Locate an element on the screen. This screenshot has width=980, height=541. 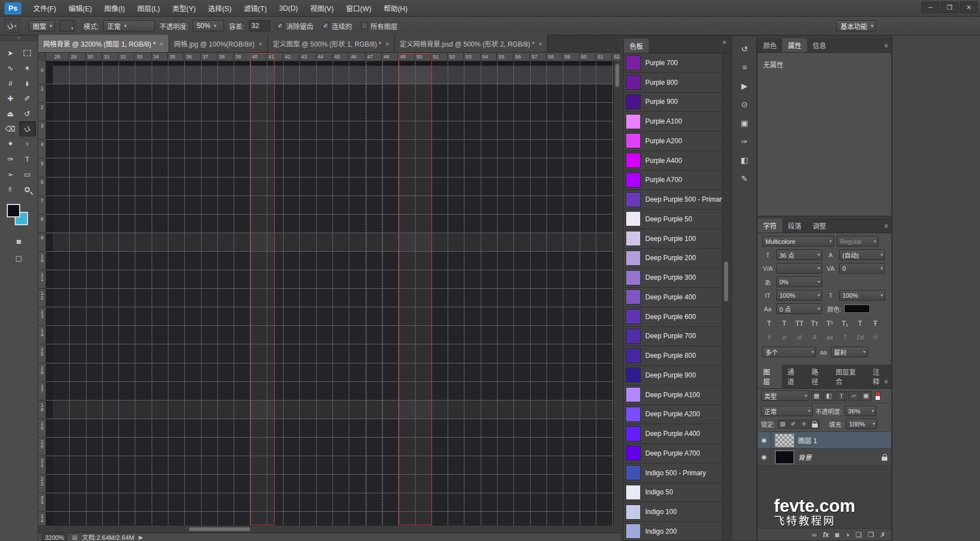
filter-toggle-switch is located at coordinates (878, 396).